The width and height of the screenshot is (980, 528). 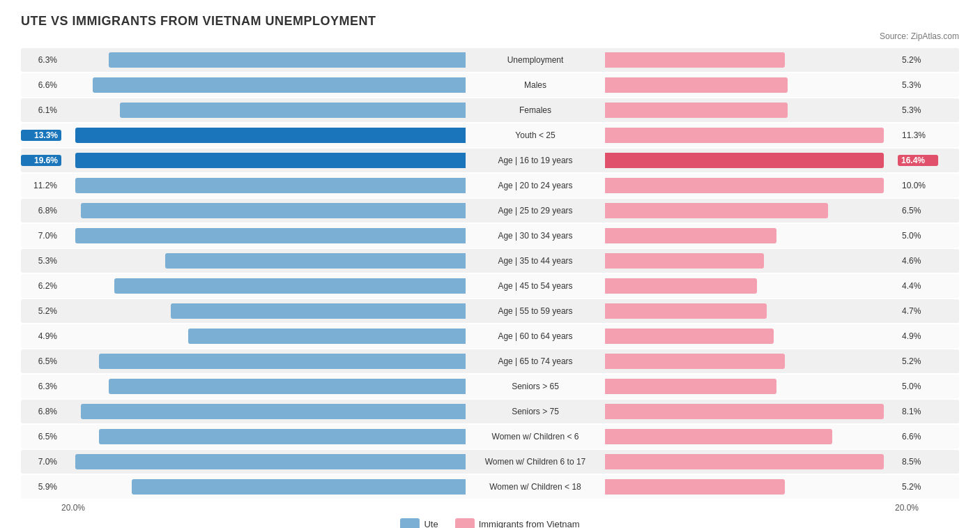 I want to click on chart-title: UTE VS IMMIGRANTS FROM VIETNAM UNEMPLOYM…, so click(x=490, y=21).